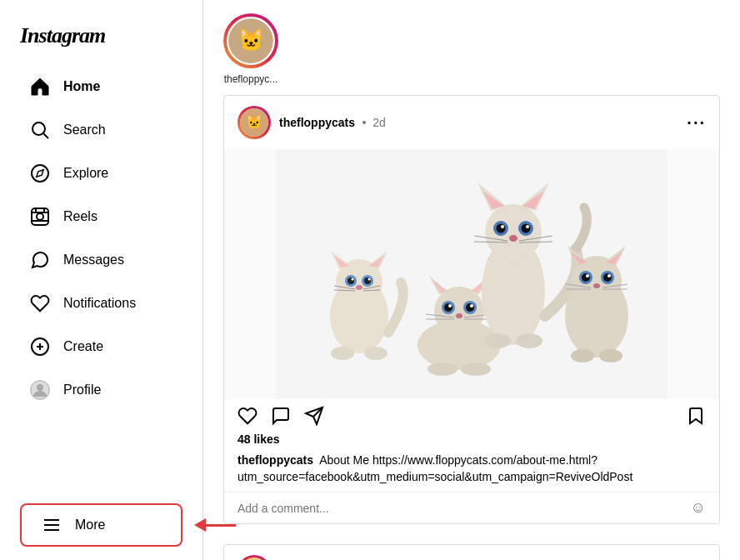  Describe the element at coordinates (696, 416) in the screenshot. I see `bookmark-button` at that location.